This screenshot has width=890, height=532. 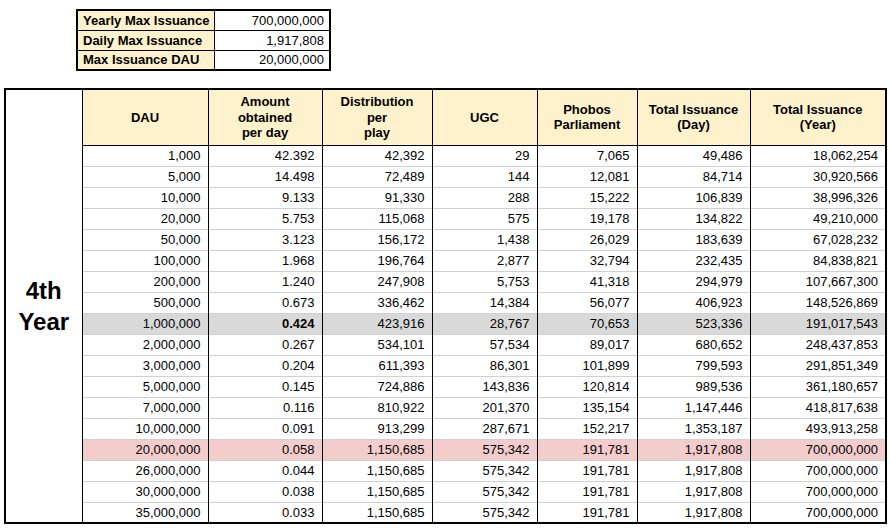 I want to click on cell-r7-c2: 1.240, so click(x=265, y=282).